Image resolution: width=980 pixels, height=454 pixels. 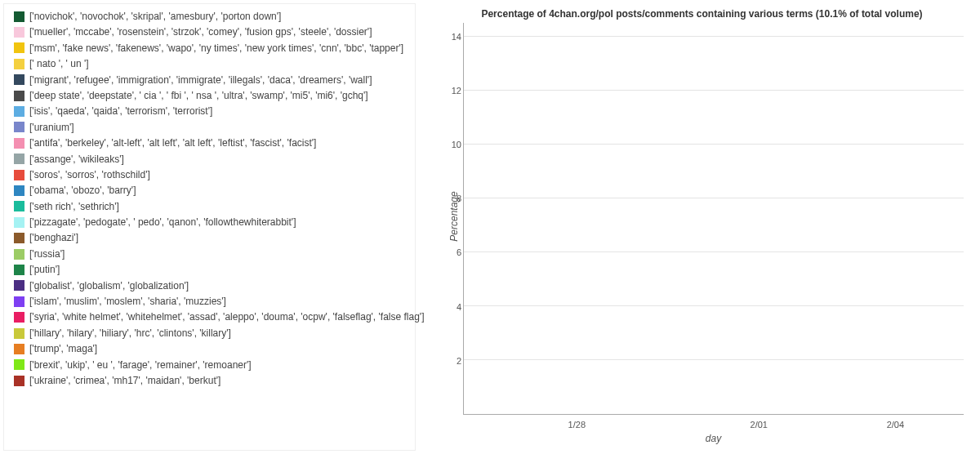 What do you see at coordinates (212, 190) in the screenshot?
I see `legend-item: ['obama', 'obozo', 'barry']` at bounding box center [212, 190].